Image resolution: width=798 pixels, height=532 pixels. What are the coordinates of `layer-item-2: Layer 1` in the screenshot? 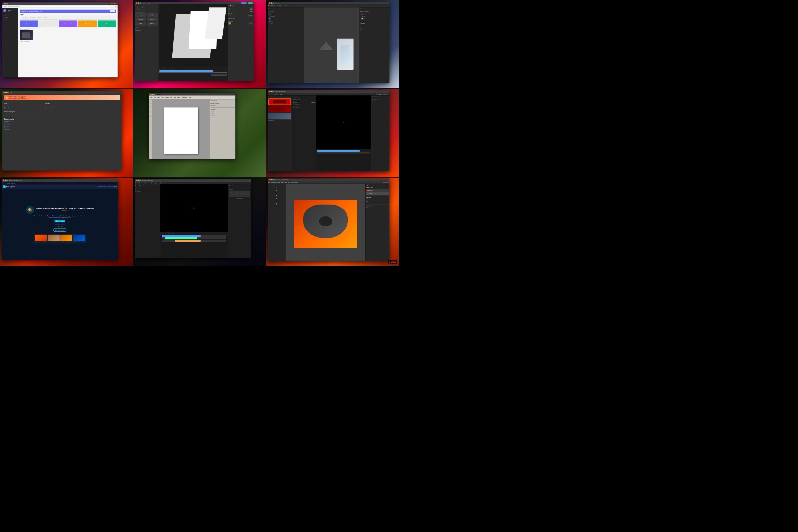 It's located at (378, 193).